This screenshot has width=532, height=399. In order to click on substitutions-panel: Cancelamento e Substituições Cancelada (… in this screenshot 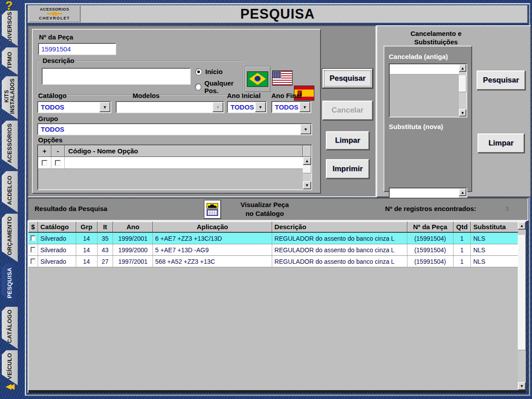, I will do `click(454, 111)`.